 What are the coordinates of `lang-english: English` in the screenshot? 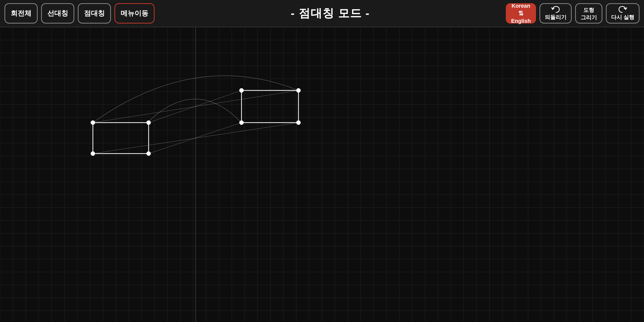 It's located at (521, 21).